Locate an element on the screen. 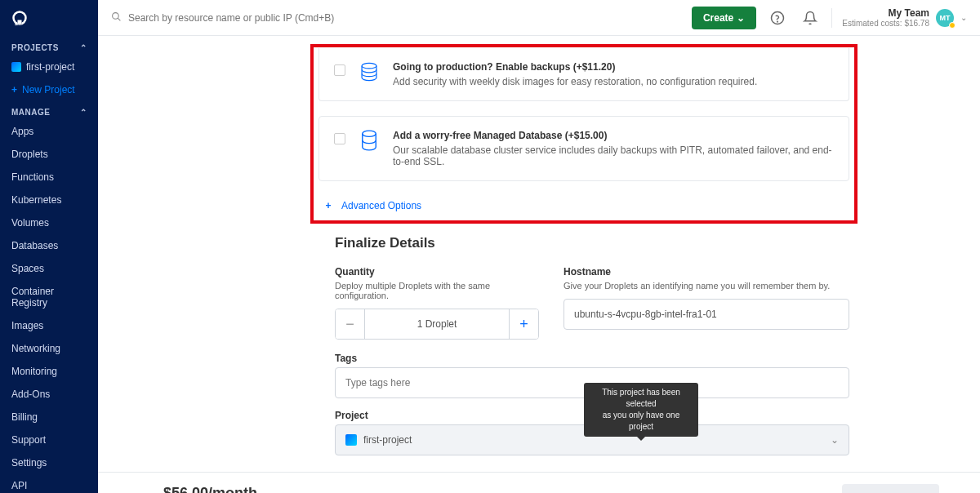 The width and height of the screenshot is (980, 493). sidebar-item-api: API is located at coordinates (49, 483).